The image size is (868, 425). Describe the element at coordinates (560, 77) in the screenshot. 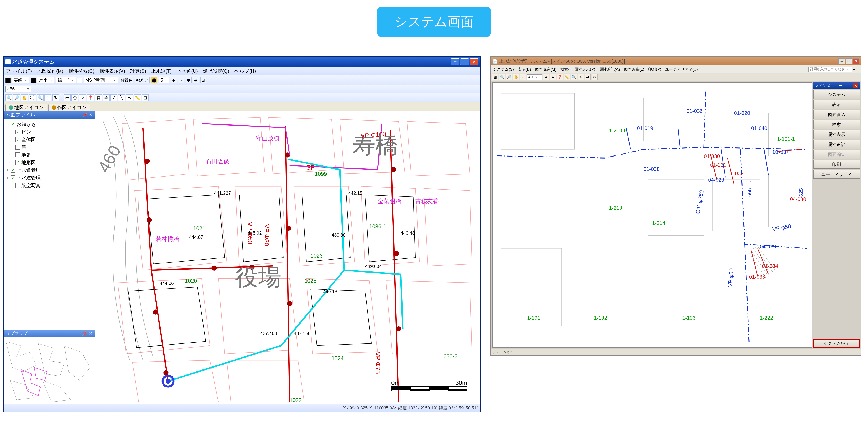

I see `info-icon: ❓` at that location.